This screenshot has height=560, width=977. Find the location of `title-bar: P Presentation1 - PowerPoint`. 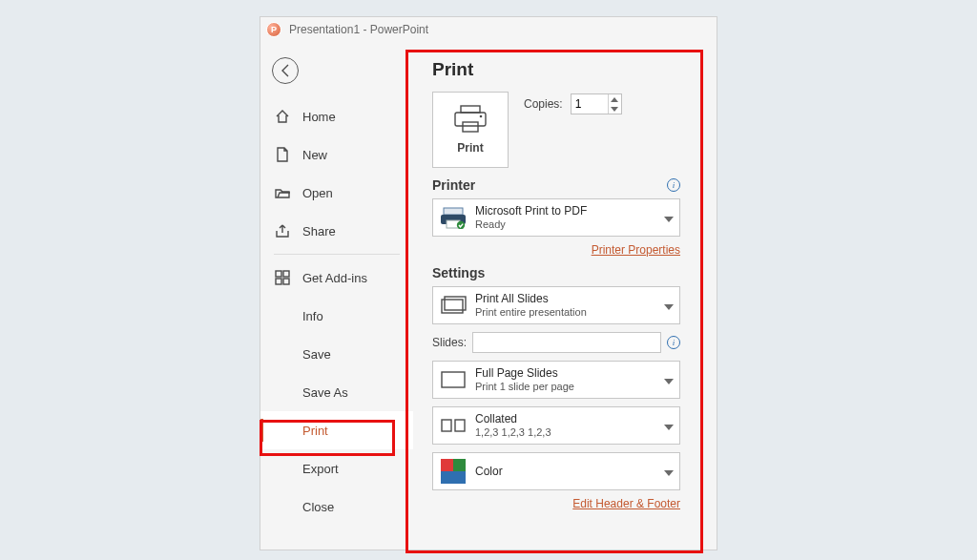

title-bar: P Presentation1 - PowerPoint is located at coordinates (488, 30).